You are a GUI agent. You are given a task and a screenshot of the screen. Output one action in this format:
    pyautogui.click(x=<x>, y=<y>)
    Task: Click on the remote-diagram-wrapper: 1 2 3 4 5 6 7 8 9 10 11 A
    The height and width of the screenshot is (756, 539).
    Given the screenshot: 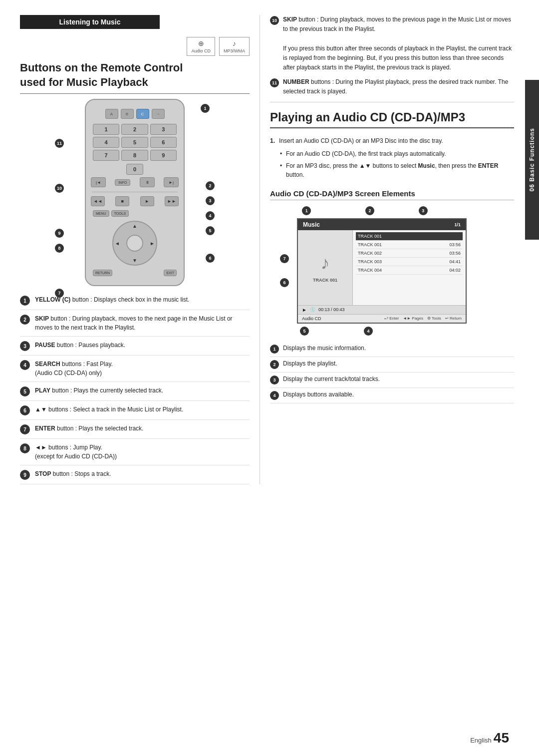 What is the action you would take?
    pyautogui.click(x=135, y=193)
    